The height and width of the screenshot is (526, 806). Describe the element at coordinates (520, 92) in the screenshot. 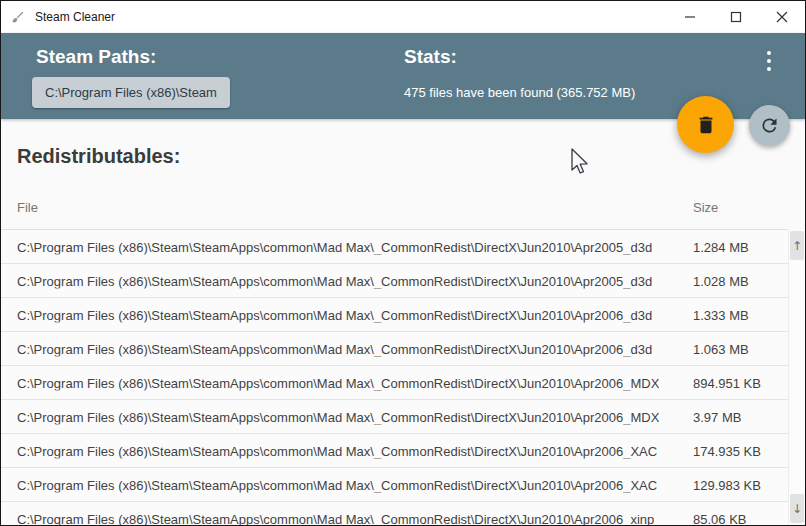

I see `stats-summary: 475 files have been found (365.752 MB)` at that location.